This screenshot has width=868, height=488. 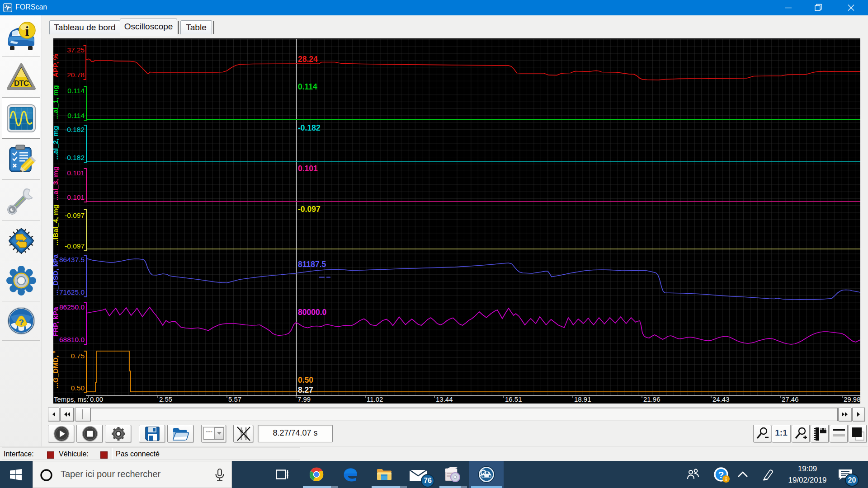 What do you see at coordinates (514, 399) in the screenshot?
I see `svg-text: 16.51` at bounding box center [514, 399].